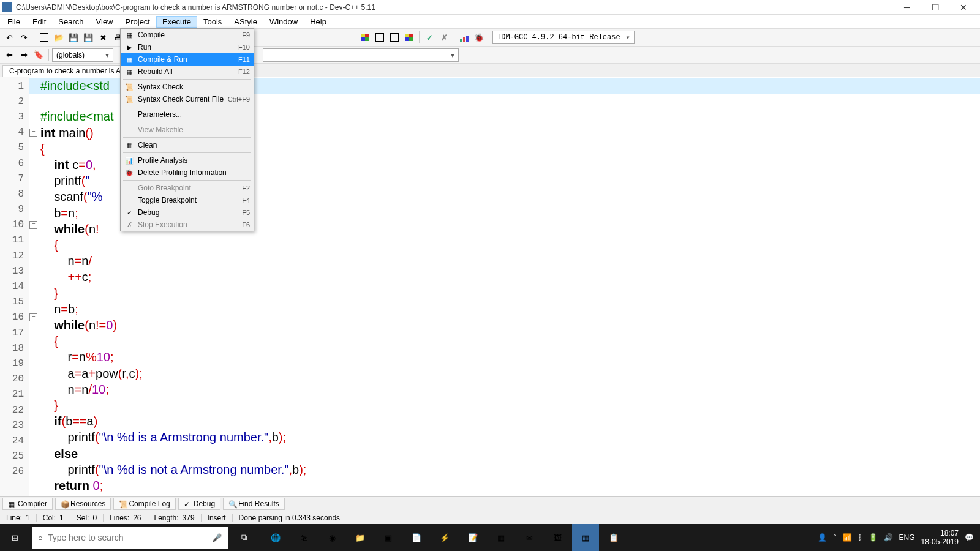  Describe the element at coordinates (189, 518) in the screenshot. I see `length-val: 379` at that location.